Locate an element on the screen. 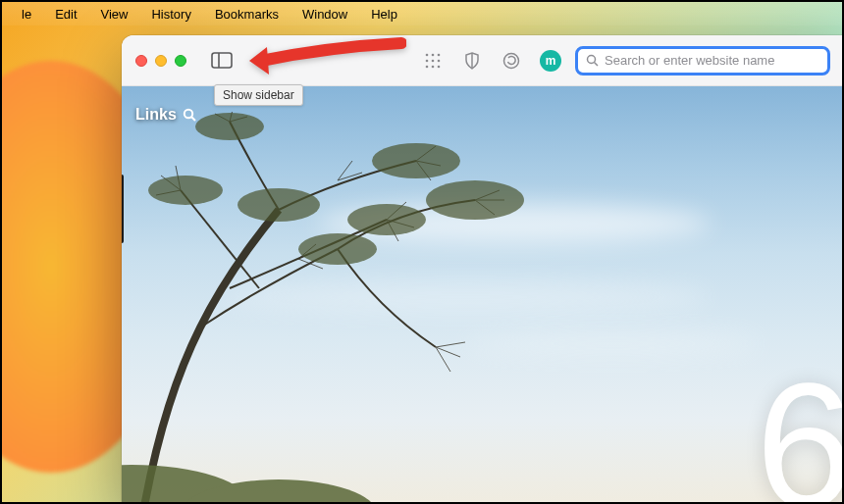 The image size is (844, 504). apps-grid-icon is located at coordinates (433, 61).